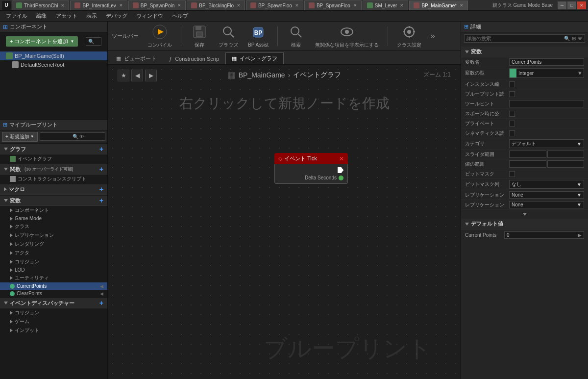 This screenshot has height=379, width=588. What do you see at coordinates (512, 84) in the screenshot?
I see `details-instance-checkbox` at bounding box center [512, 84].